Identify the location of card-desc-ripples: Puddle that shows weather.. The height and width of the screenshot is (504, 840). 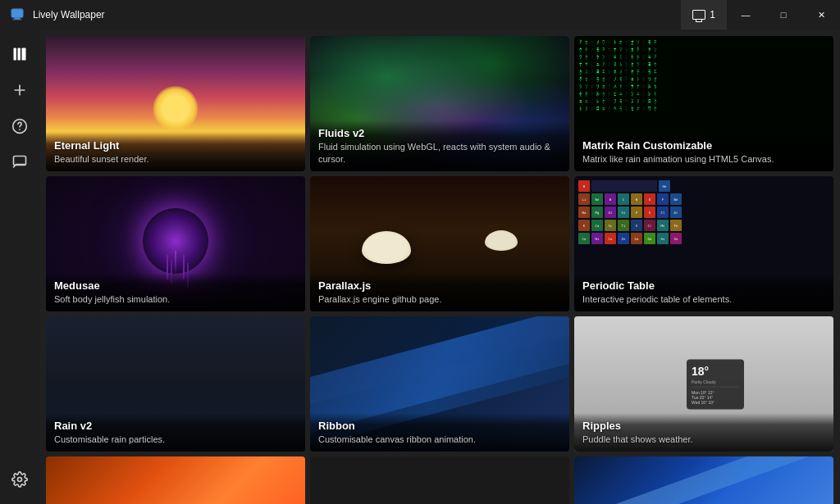
(704, 439).